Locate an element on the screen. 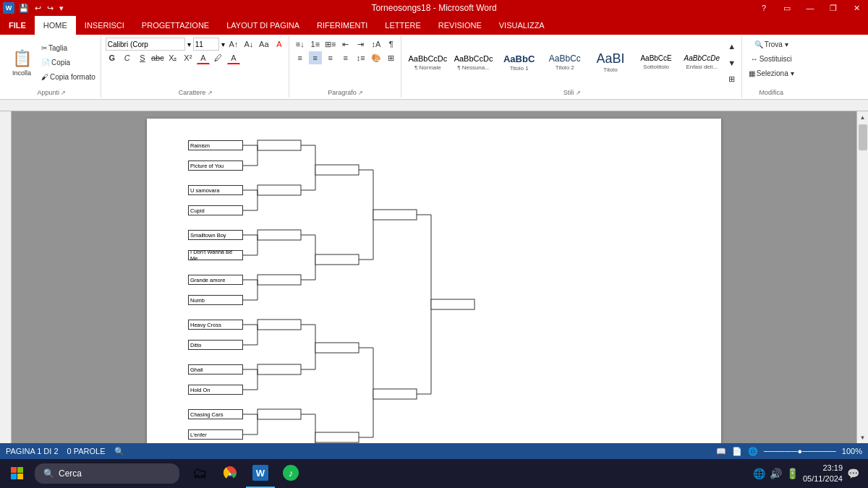 The image size is (868, 488). zoom-slider: ──────●────── is located at coordinates (800, 451).